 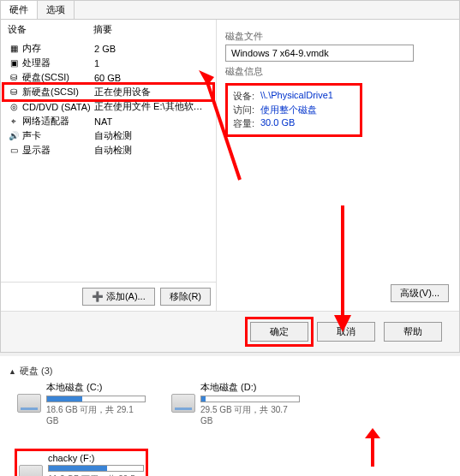 I want to click on info-value: 30.0 GB, so click(x=278, y=123).